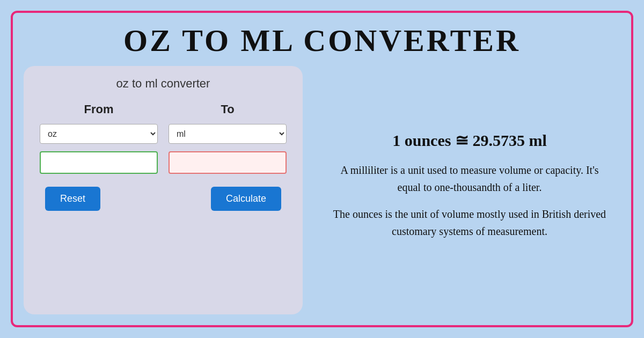 The width and height of the screenshot is (644, 338). What do you see at coordinates (228, 163) in the screenshot?
I see `to-value-input` at bounding box center [228, 163].